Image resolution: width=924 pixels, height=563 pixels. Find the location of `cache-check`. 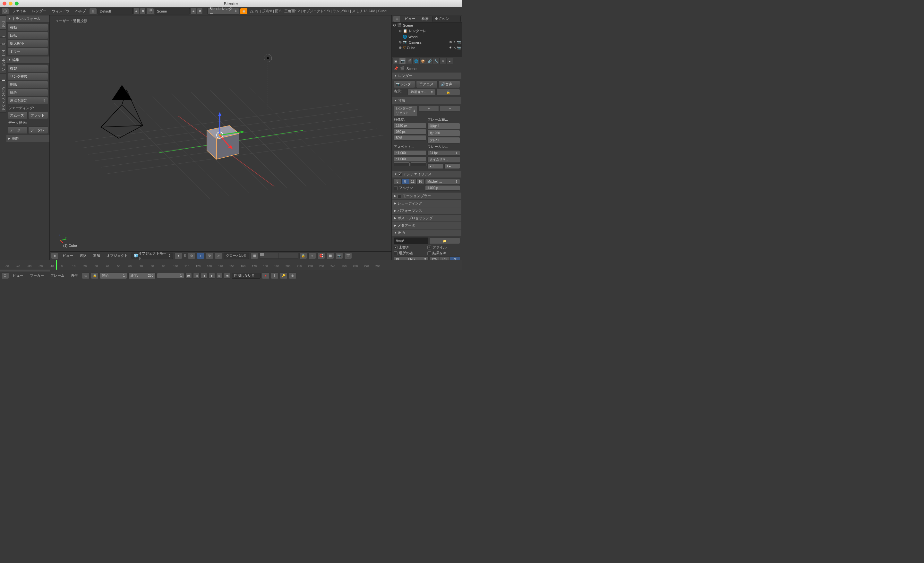

cache-check is located at coordinates (429, 253).